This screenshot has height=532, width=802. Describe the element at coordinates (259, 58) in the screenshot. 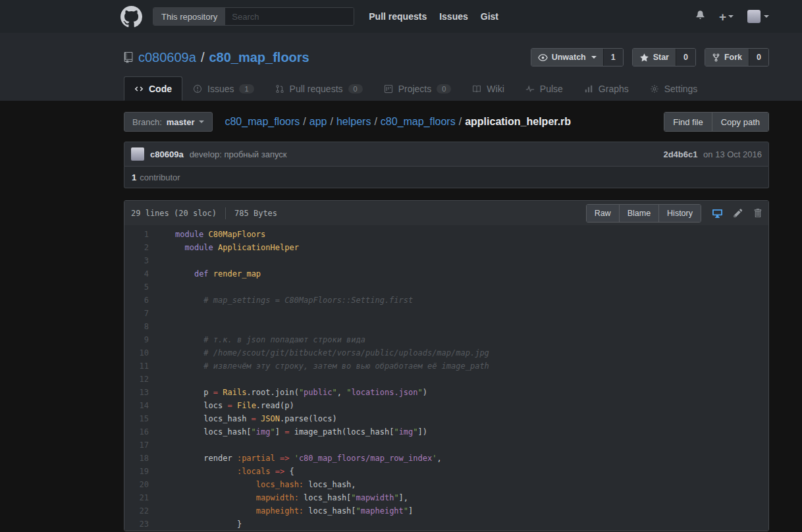

I see `repo-name-link: c80_map_floors` at that location.